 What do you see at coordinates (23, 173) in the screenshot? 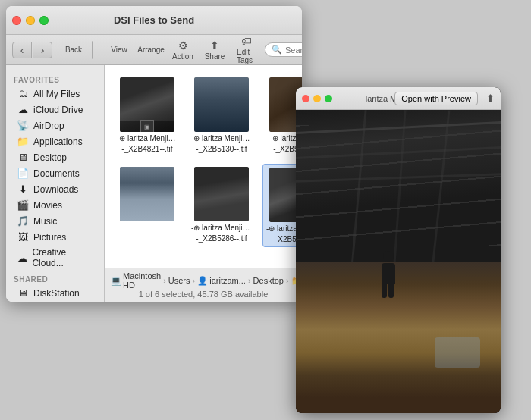
I see `documents-icon: 📄` at bounding box center [23, 173].